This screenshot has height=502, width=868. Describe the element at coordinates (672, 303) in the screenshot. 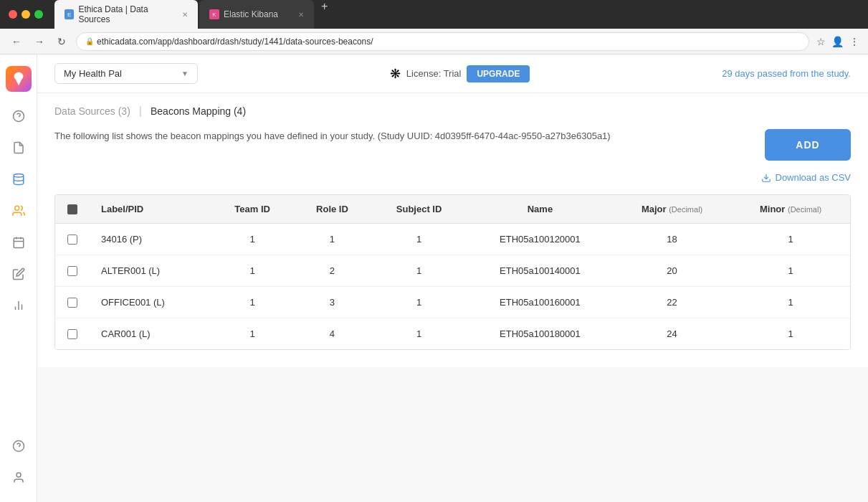

I see `cell-major: 22` at that location.